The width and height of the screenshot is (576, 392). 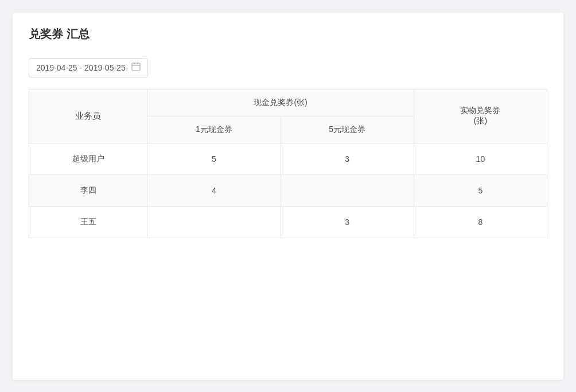 What do you see at coordinates (288, 222) in the screenshot?
I see `table-row: 王五 3 8` at bounding box center [288, 222].